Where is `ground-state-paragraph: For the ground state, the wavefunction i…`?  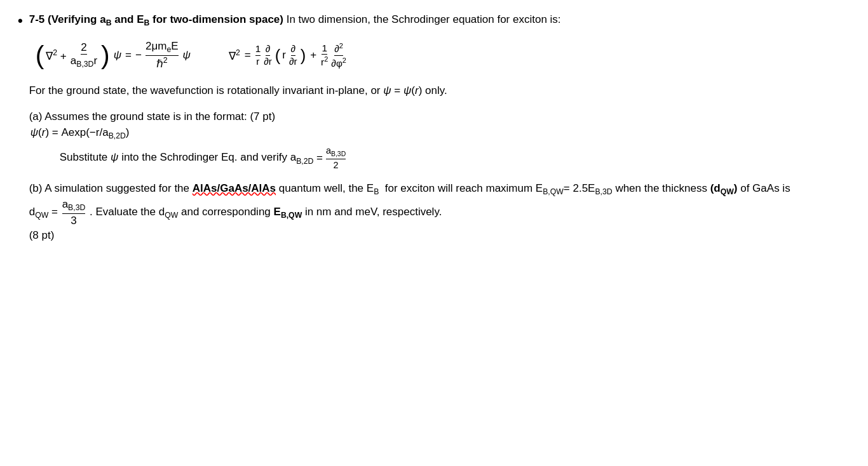 ground-state-paragraph: For the ground state, the wavefunction i… is located at coordinates (440, 90).